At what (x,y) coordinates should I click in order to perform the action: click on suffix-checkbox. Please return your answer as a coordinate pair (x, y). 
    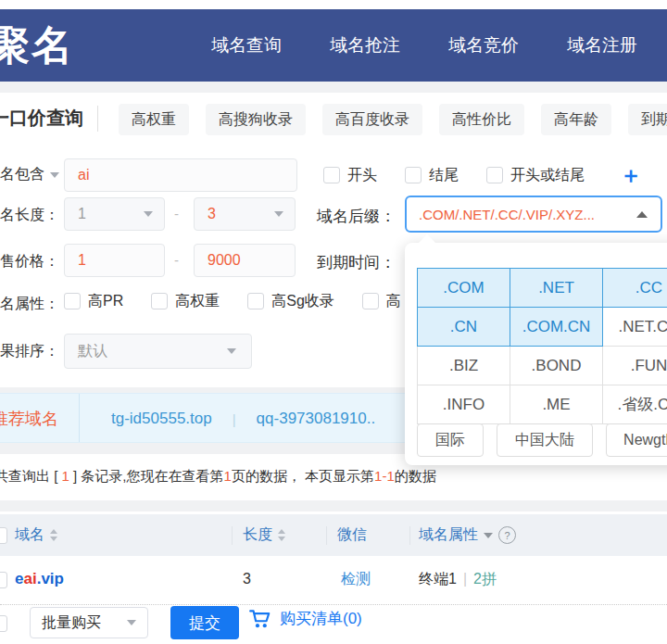
    Looking at the image, I should click on (413, 175).